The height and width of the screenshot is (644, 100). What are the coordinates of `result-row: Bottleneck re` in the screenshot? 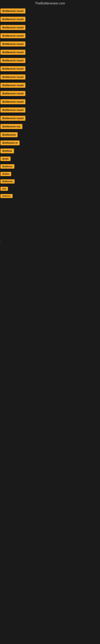 It's located at (50, 143).